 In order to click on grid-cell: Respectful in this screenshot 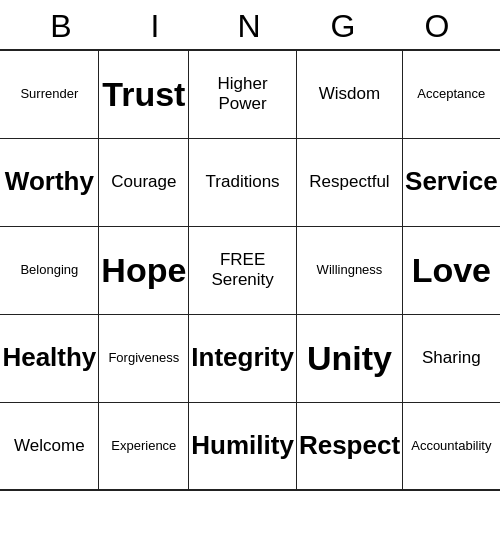, I will do `click(349, 182)`.